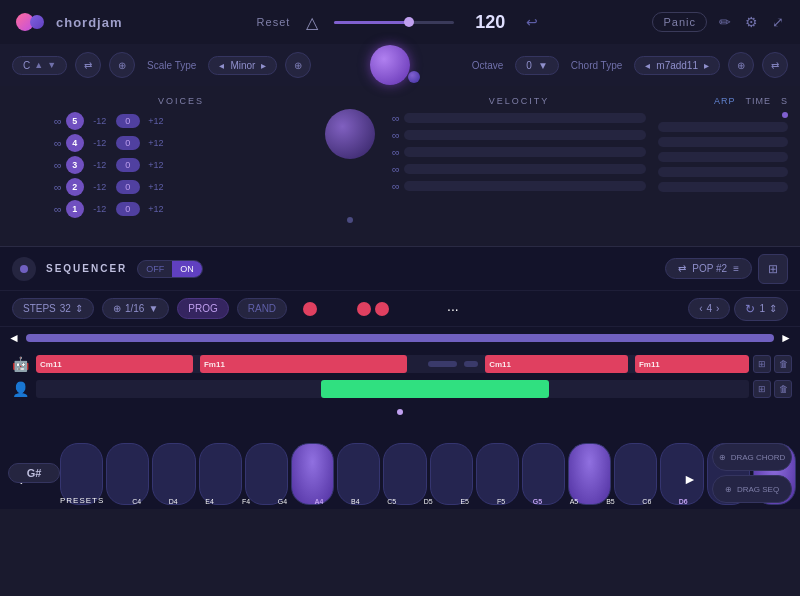 The image size is (800, 596). Describe the element at coordinates (783, 389) in the screenshot. I see `track-2-delete: 🗑` at that location.